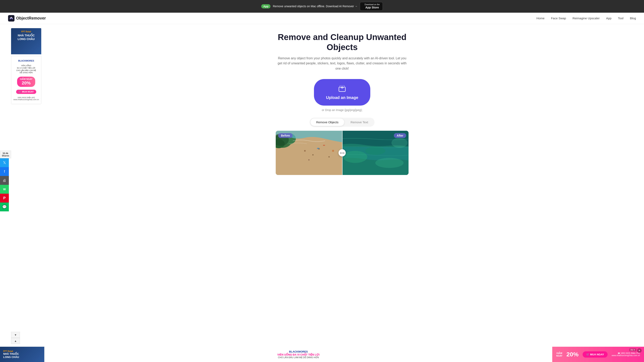  Describe the element at coordinates (586, 18) in the screenshot. I see `nav-links: Home Face Swap Reimagine Upscaler App To…` at that location.